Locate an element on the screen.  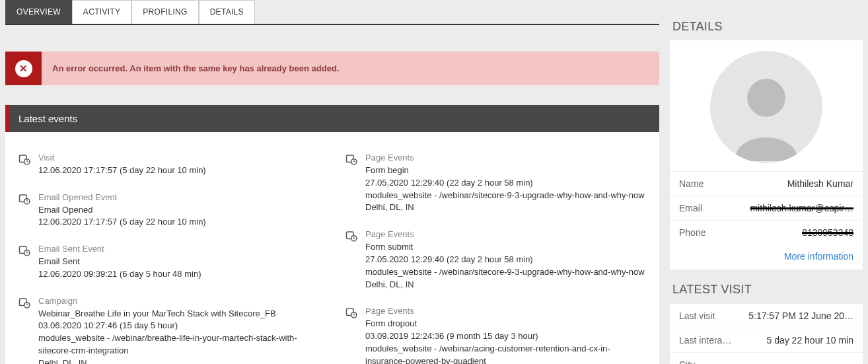
event-line: modules_website - /webinar/breathe-life-… is located at coordinates (178, 345).